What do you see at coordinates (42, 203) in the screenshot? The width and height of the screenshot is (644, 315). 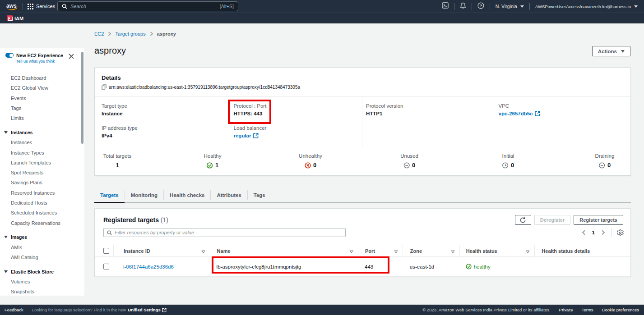 I see `sidebar-item-dedicated-hosts: Dedicated Hosts` at bounding box center [42, 203].